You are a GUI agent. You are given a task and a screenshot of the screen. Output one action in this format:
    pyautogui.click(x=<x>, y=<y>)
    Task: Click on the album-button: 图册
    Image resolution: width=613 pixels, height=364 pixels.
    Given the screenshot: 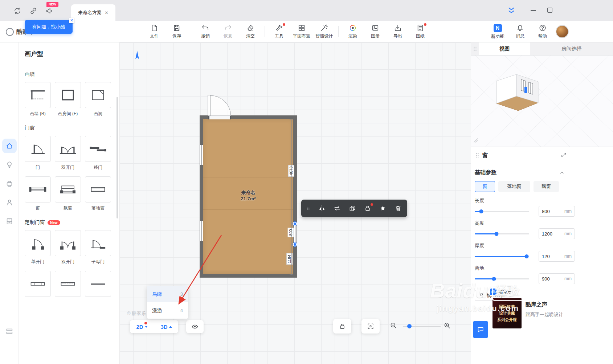 What is the action you would take?
    pyautogui.click(x=375, y=32)
    